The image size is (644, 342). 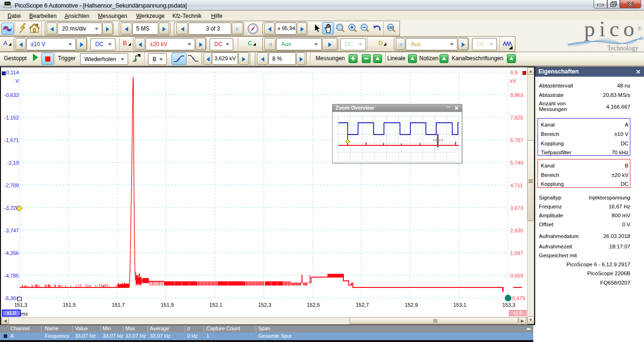 I want to click on svg-text: 100, so click(x=391, y=27).